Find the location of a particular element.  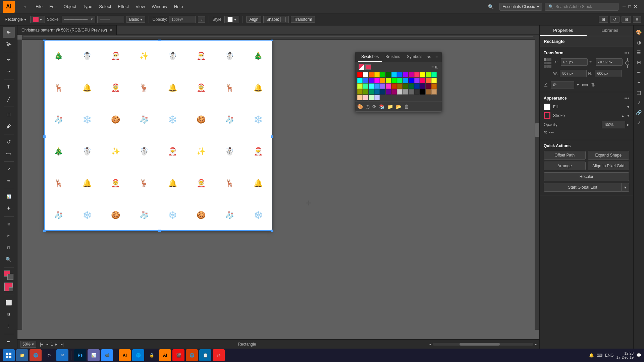

swatch-show-color-btn: ⟳ is located at coordinates (374, 107).